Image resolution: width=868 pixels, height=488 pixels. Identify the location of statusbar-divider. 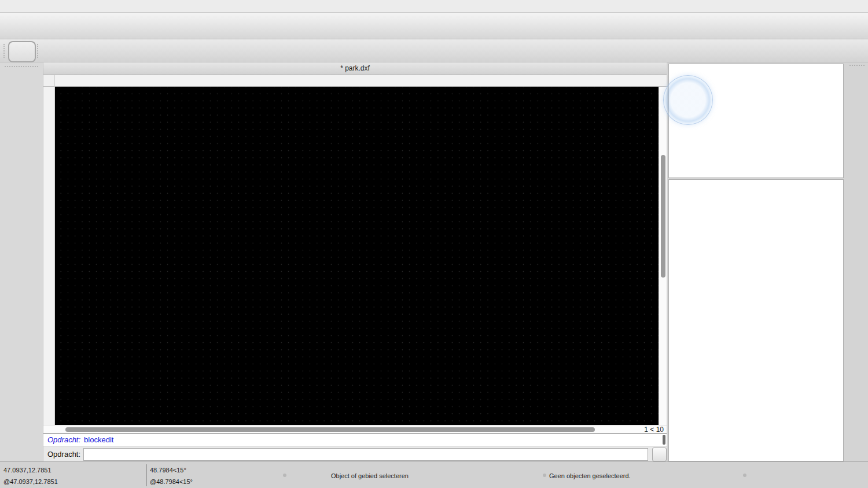
(147, 475).